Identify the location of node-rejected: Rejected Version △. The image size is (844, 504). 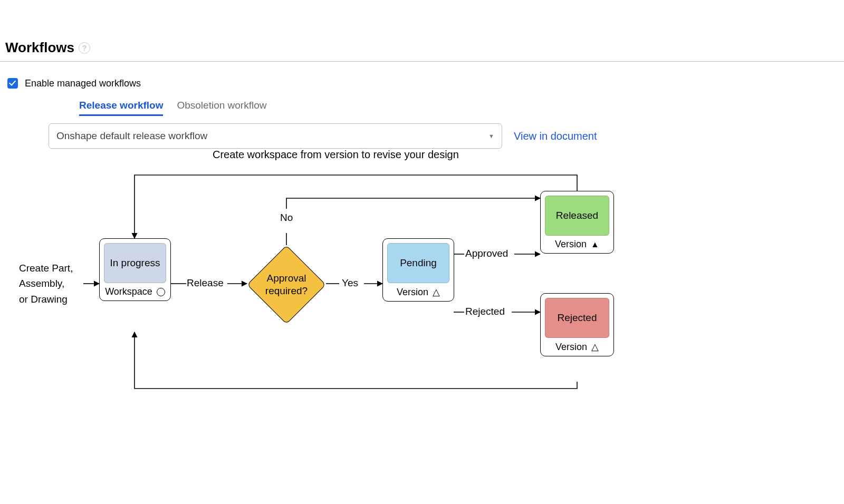
(577, 325).